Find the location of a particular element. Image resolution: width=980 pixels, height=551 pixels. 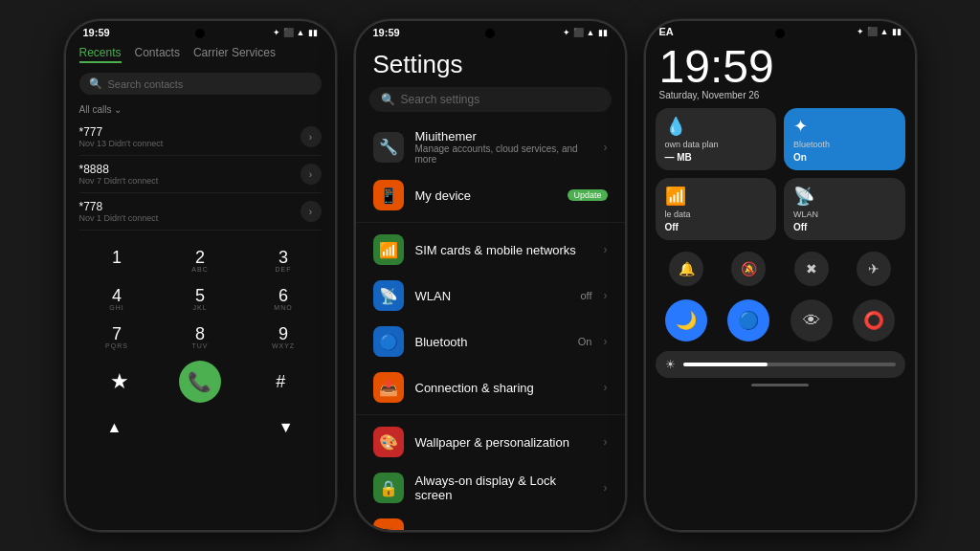

dialpad-key-5: 5JKL is located at coordinates (200, 298).